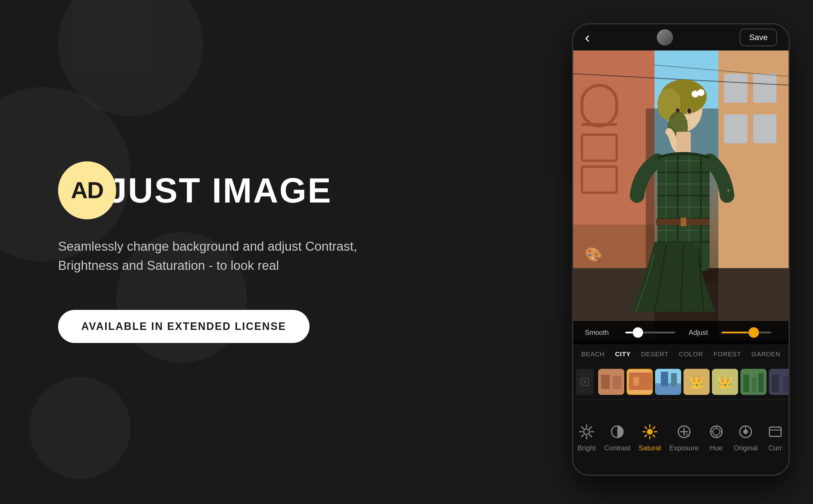  I want to click on filter-thumb-5: 👑, so click(725, 382).